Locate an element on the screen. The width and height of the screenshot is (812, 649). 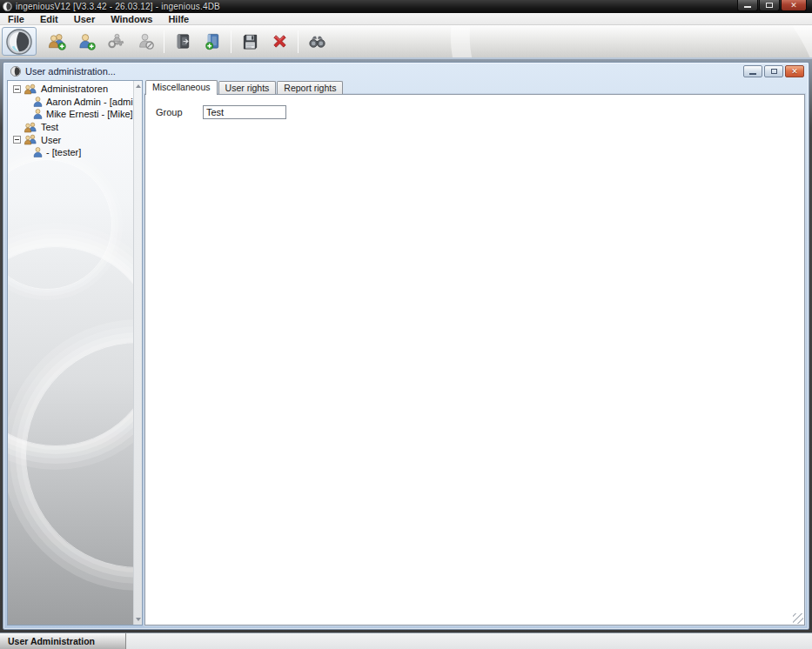
save-button is located at coordinates (250, 42).